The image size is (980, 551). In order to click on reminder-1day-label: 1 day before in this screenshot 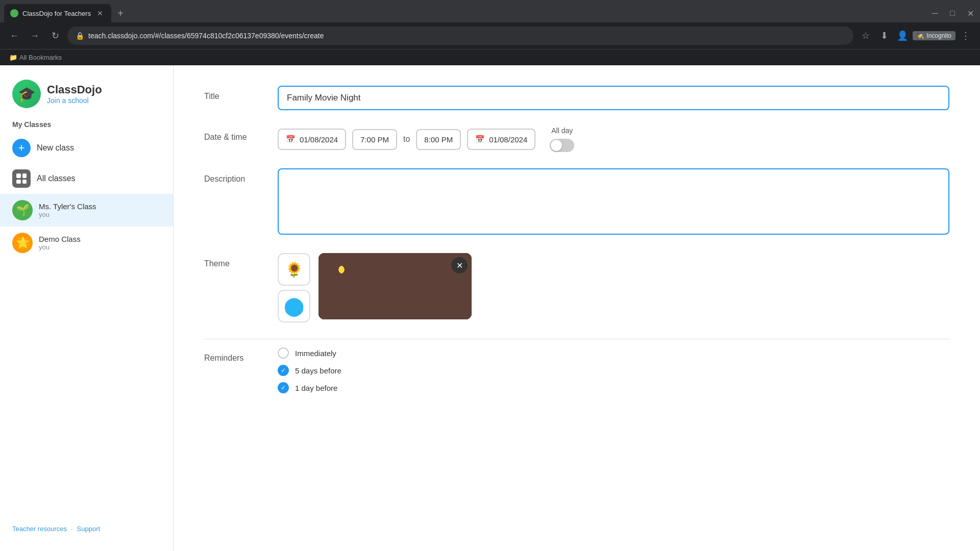, I will do `click(316, 388)`.